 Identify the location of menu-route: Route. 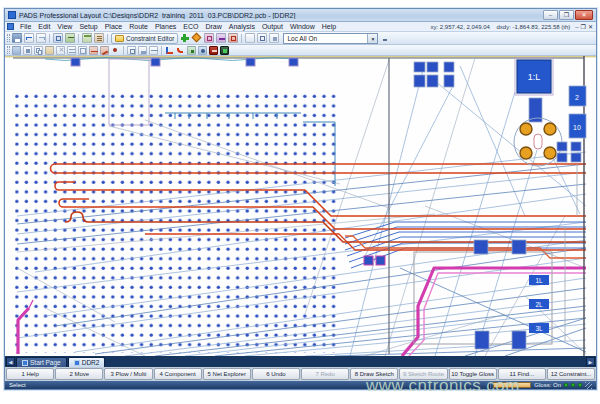
(138, 27).